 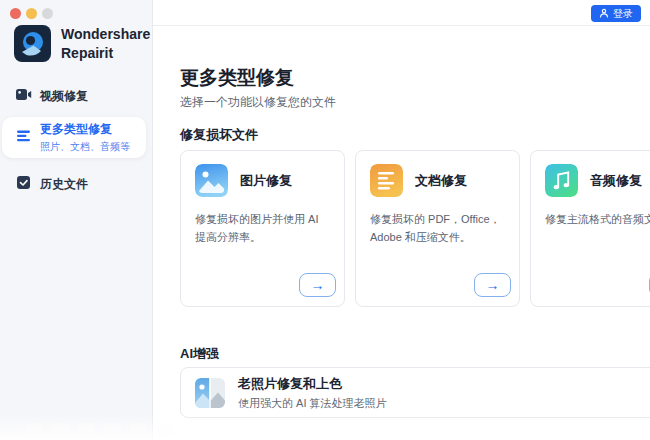 I want to click on sidebar-item-video-repair: 视频修复, so click(x=76, y=96).